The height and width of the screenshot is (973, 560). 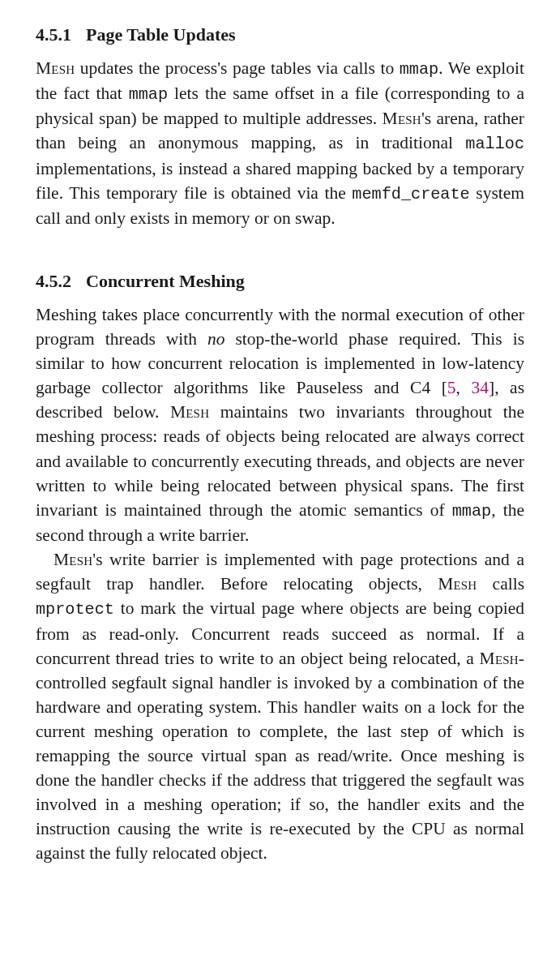 What do you see at coordinates (494, 144) in the screenshot?
I see `code-malloc: malloc` at bounding box center [494, 144].